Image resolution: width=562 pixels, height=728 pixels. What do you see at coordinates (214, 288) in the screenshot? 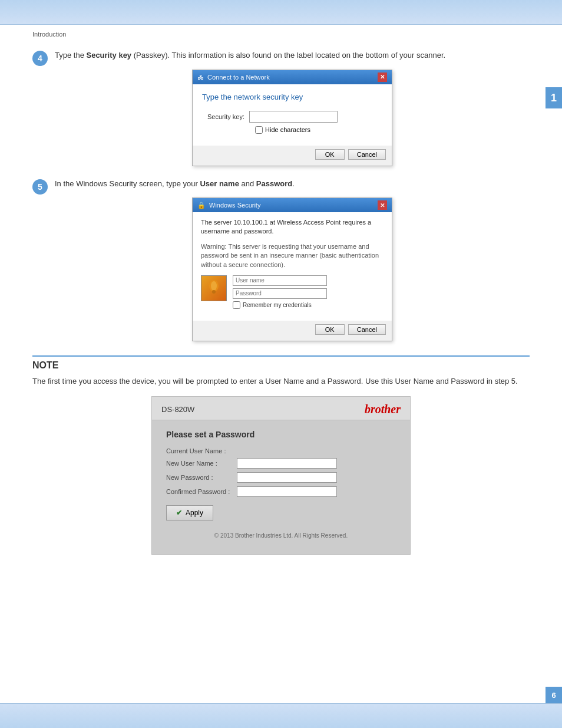
I see `avatar-icon` at bounding box center [214, 288].